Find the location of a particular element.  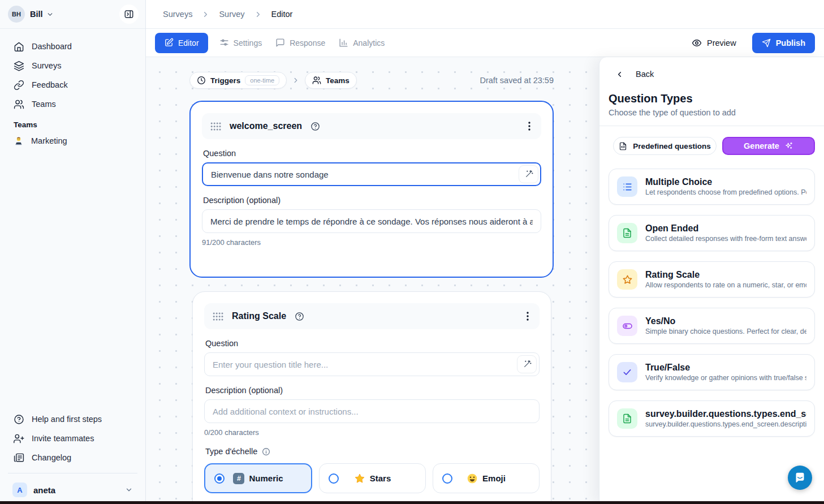

file-code-icon is located at coordinates (623, 146).